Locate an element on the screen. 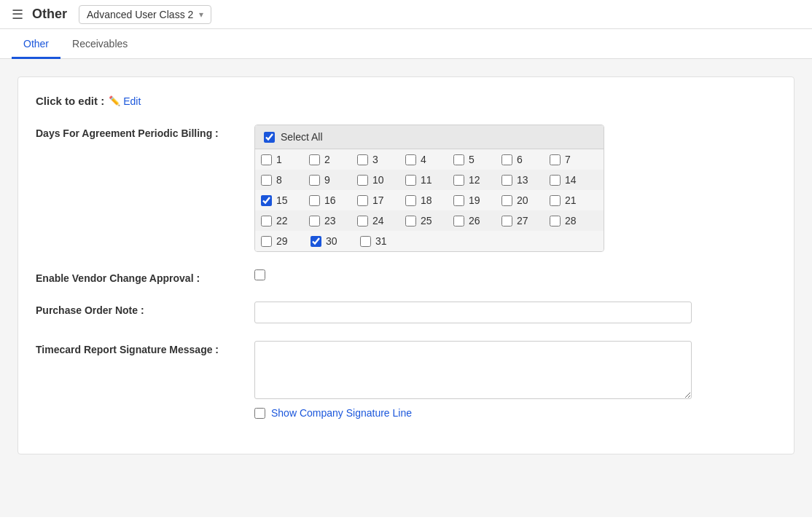  show-company-sig-row: Show Company Signature Line is located at coordinates (515, 413).